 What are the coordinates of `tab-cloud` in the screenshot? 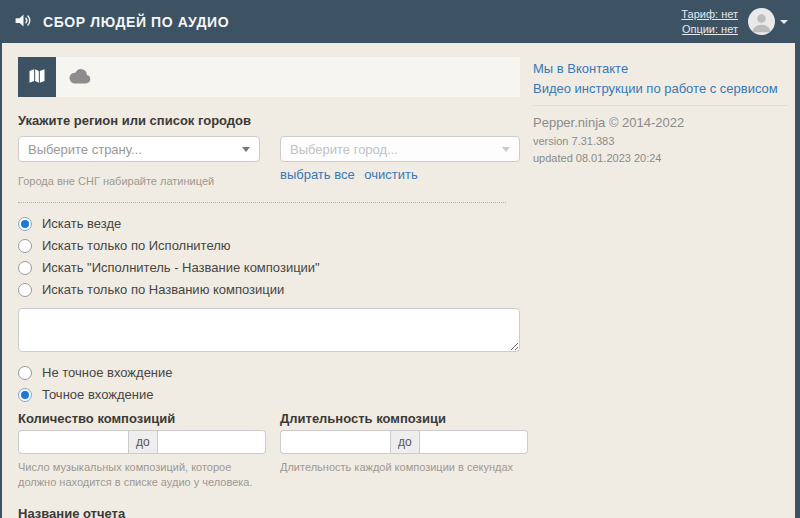 It's located at (80, 78).